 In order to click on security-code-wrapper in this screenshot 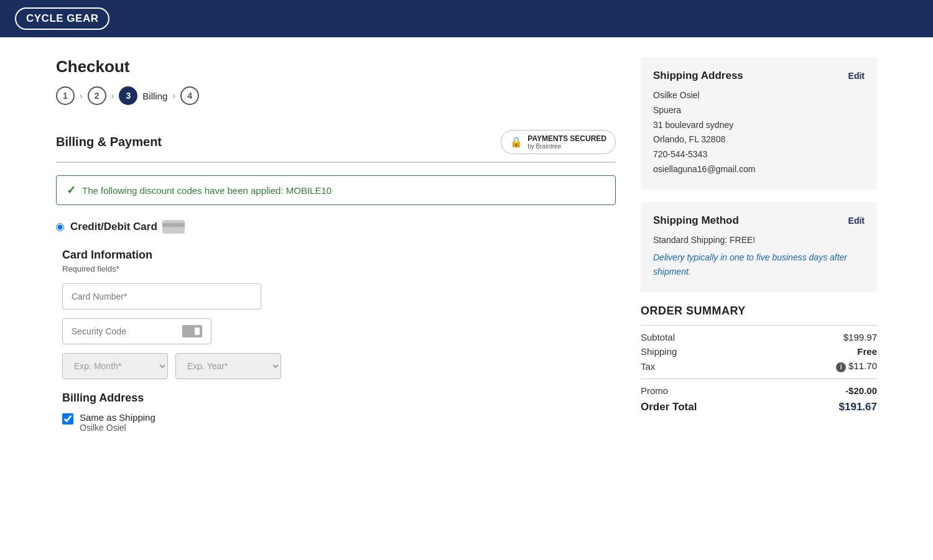, I will do `click(137, 331)`.